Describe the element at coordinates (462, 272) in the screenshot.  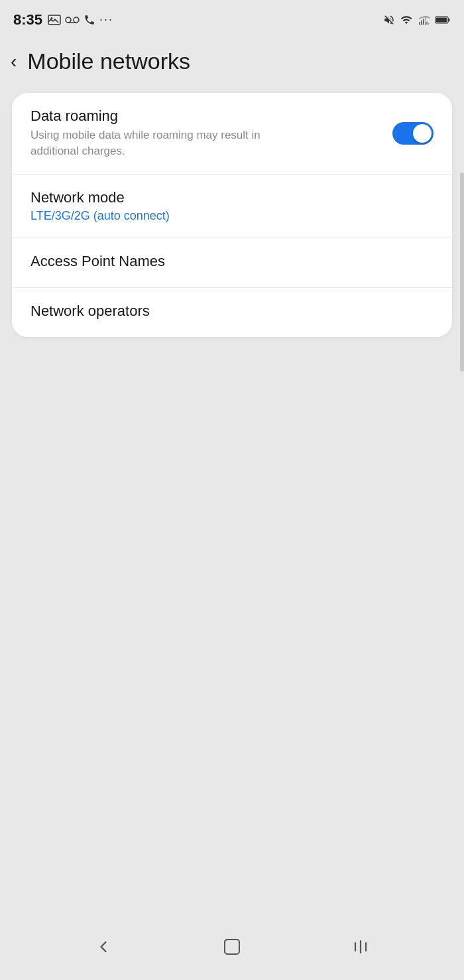
I see `scrollbar` at that location.